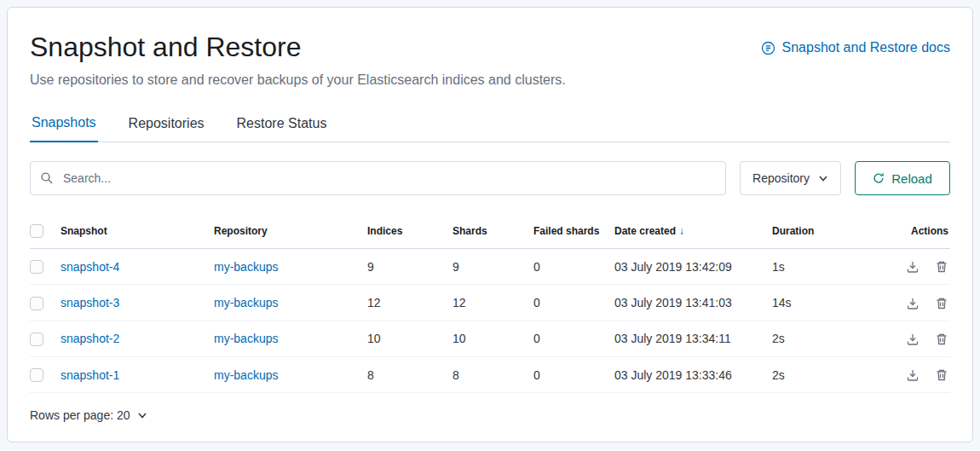  Describe the element at coordinates (694, 267) in the screenshot. I see `date-created-cell: 03 July 2019 13:42:09` at that location.